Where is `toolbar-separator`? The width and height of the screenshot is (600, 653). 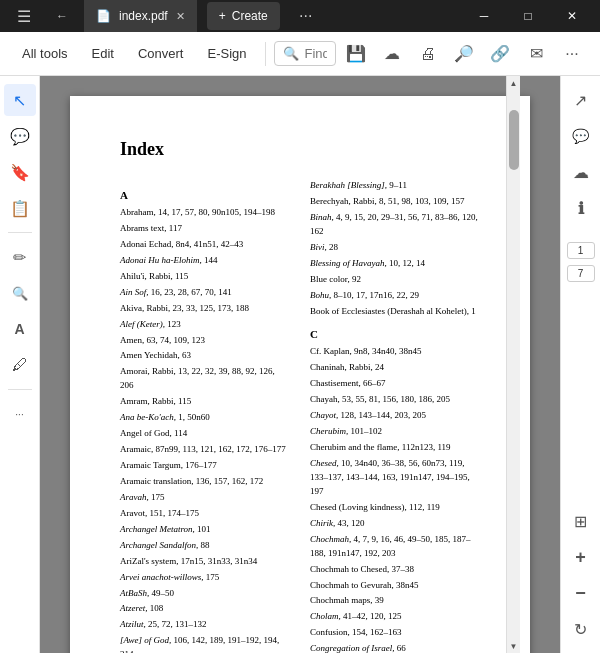
toolbar-separator is located at coordinates (266, 54).